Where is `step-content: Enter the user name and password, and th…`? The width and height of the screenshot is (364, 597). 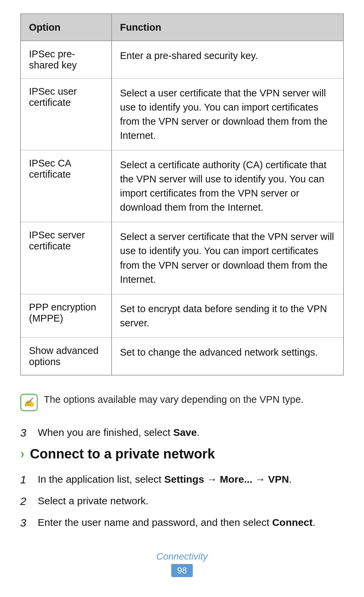
step-content: Enter the user name and password, and th… is located at coordinates (177, 523).